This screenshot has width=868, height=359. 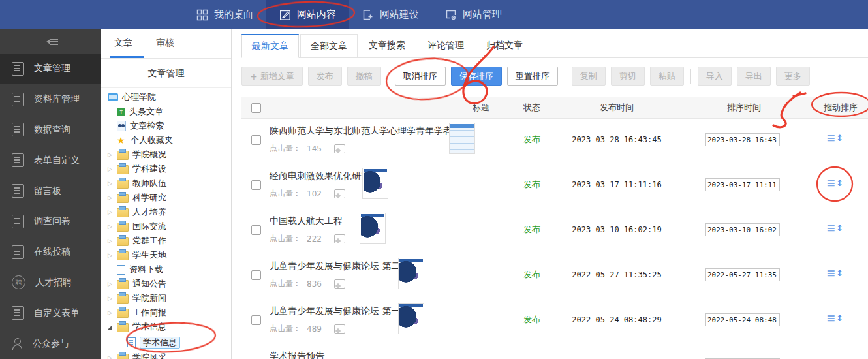 I want to click on sidebar-collapse-button, so click(x=51, y=42).